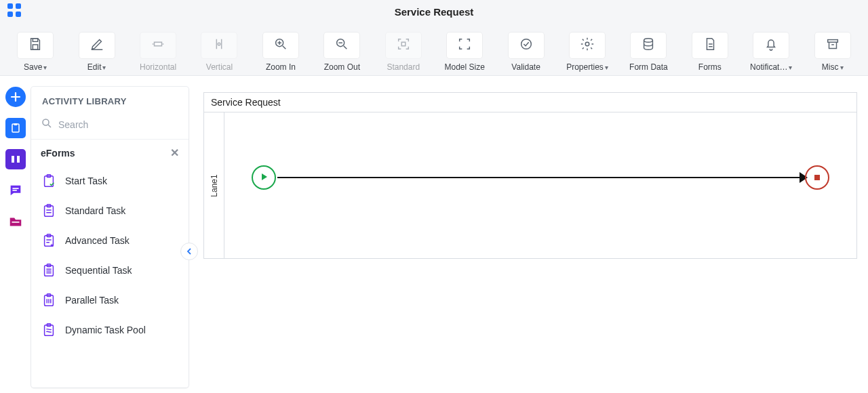  Describe the element at coordinates (49, 241) in the screenshot. I see `task-star-icon` at that location.